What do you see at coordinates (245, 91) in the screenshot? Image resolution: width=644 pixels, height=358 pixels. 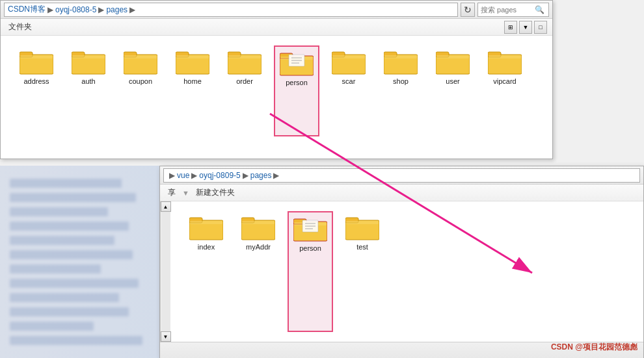 I see `folder-item-order: order` at bounding box center [245, 91].